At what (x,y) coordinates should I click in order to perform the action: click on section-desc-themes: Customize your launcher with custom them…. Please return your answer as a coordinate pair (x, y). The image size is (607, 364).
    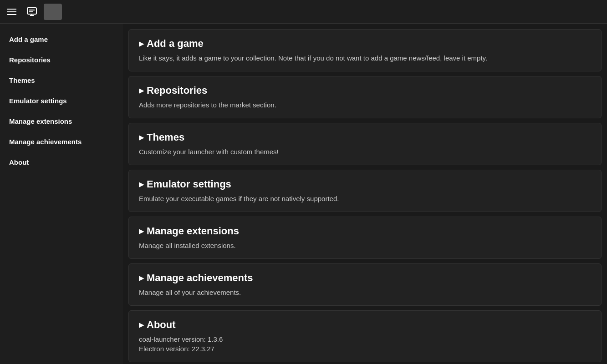
    Looking at the image, I should click on (365, 152).